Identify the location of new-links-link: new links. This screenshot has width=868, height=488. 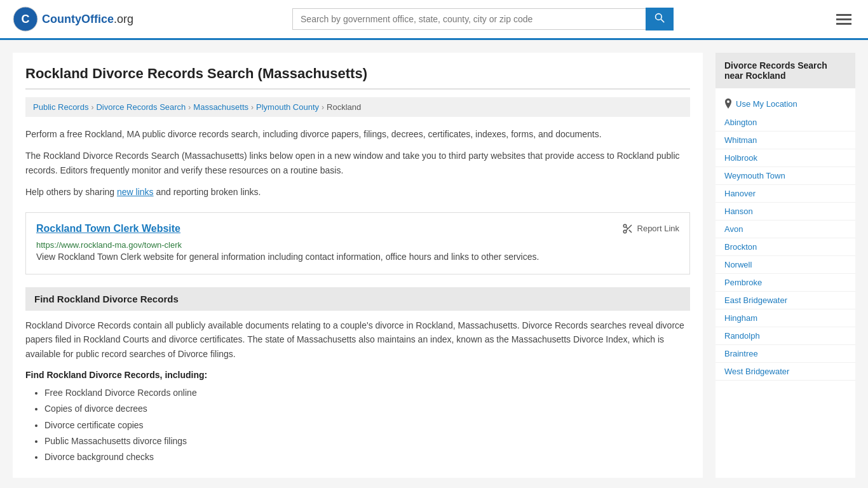
(135, 192).